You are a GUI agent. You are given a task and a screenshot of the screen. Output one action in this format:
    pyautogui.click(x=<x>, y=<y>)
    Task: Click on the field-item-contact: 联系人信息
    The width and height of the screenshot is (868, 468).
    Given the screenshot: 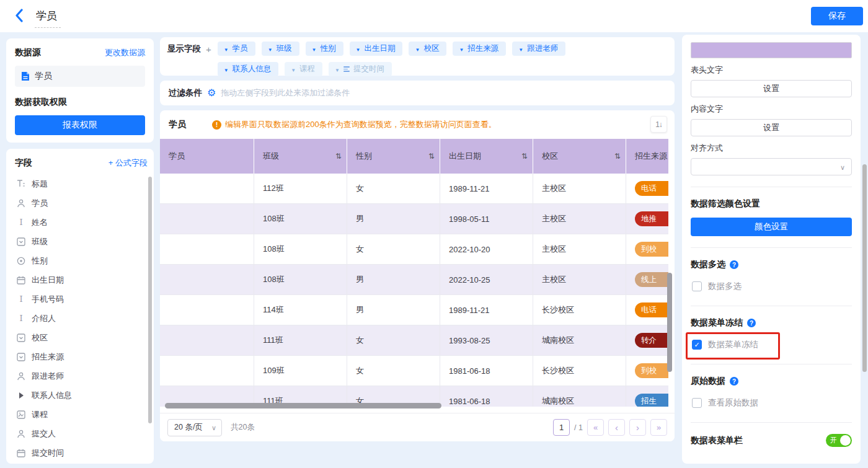 What is the action you would take?
    pyautogui.click(x=81, y=395)
    